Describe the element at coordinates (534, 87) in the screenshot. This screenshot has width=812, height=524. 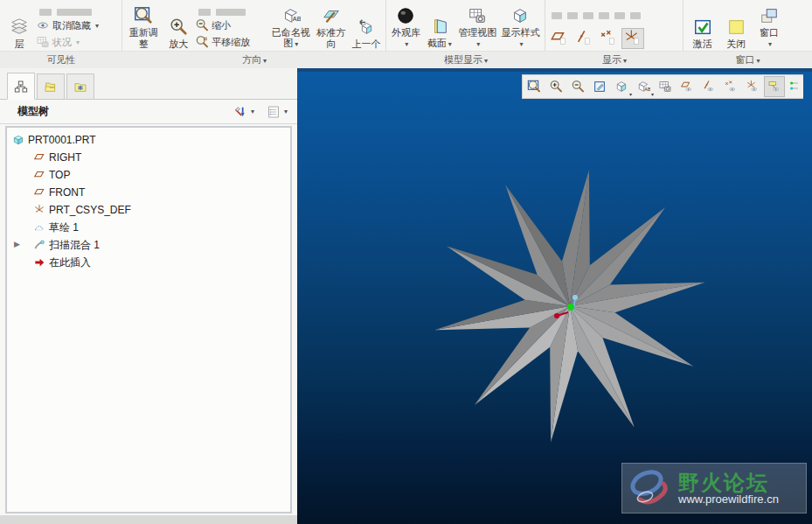
I see `refit-view-button` at that location.